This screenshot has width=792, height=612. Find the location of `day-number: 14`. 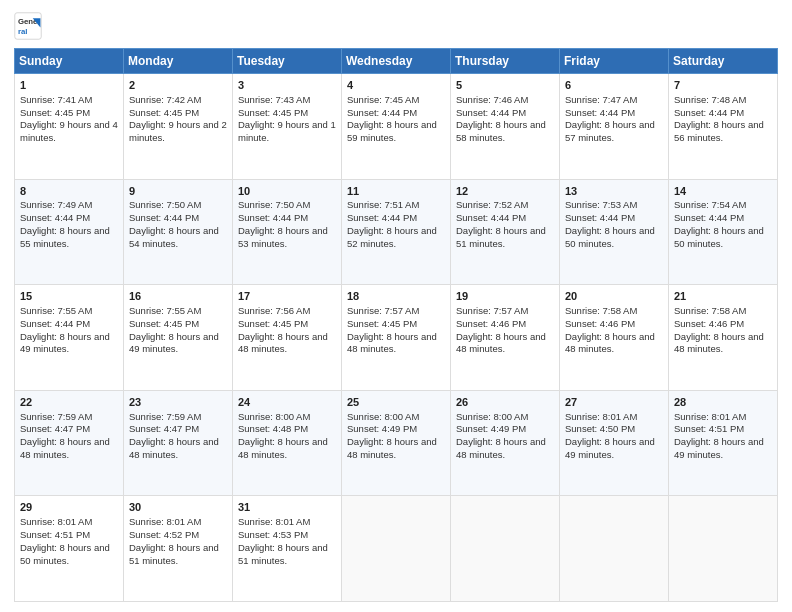

day-number: 14 is located at coordinates (723, 192).